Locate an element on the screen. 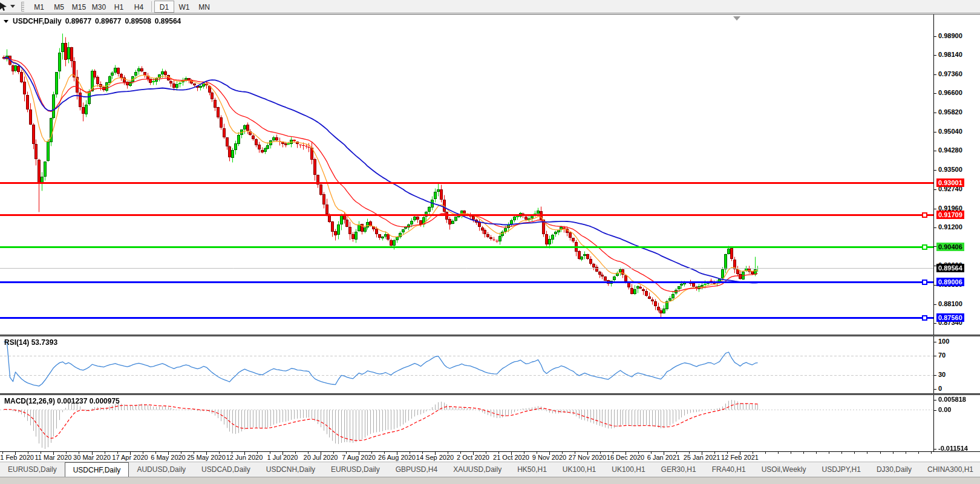 This screenshot has height=484, width=980. chart-tab-ger30: GER30,H1 is located at coordinates (679, 469).